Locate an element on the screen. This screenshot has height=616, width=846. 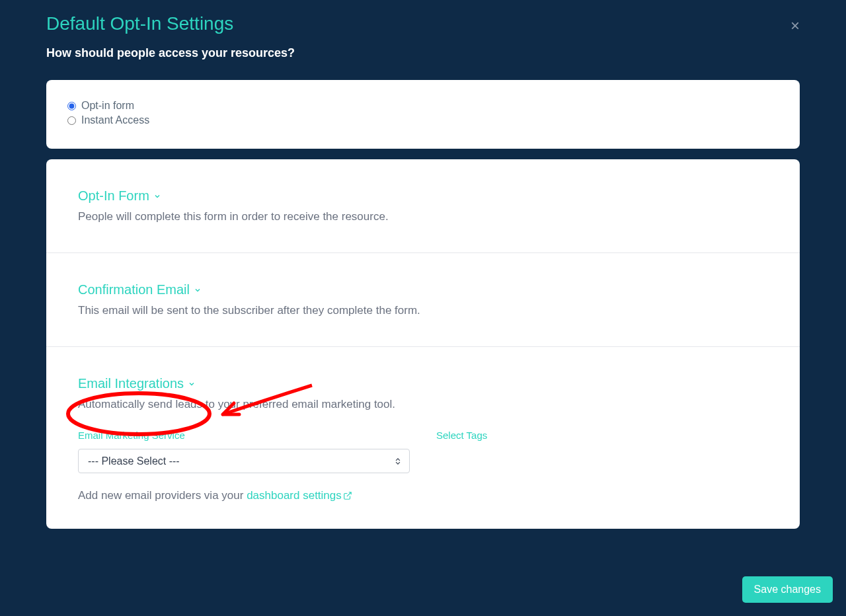
confirmation-email-section-desc: This email will be sent to the subscribe… is located at coordinates (423, 311).